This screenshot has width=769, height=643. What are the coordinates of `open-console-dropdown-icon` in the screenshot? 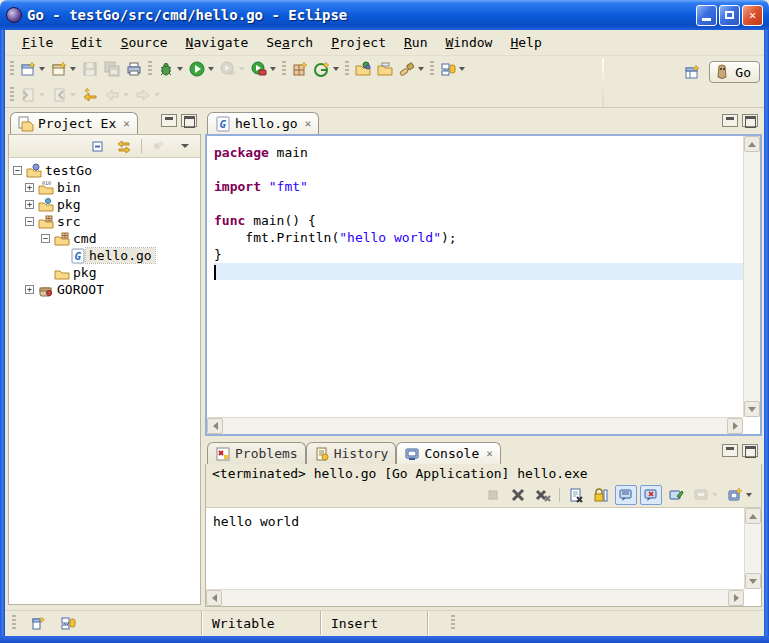 It's located at (749, 495).